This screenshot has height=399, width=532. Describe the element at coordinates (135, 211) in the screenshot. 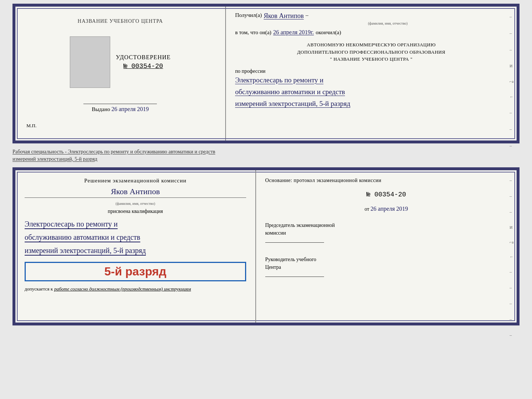

I see `prisvoena-text: присвоена квалификация` at that location.